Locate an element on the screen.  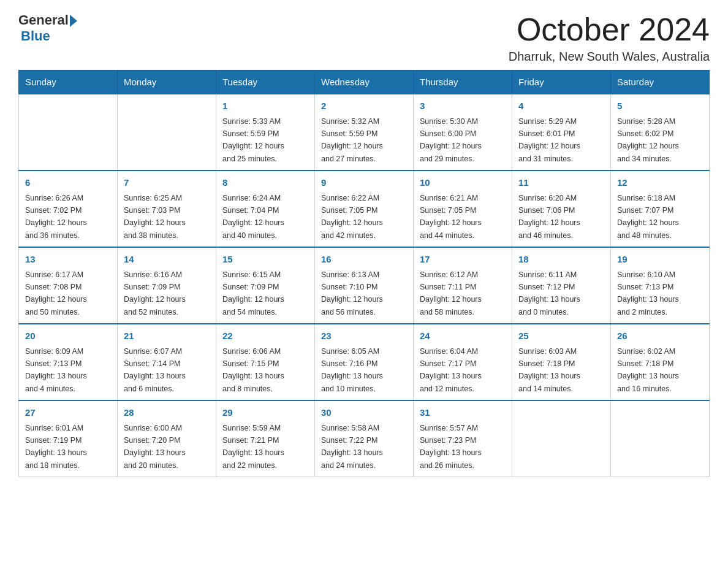
day-number: 13 is located at coordinates (68, 260).